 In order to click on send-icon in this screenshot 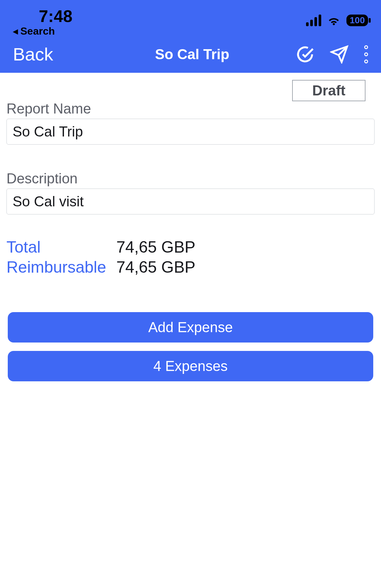, I will do `click(339, 54)`.